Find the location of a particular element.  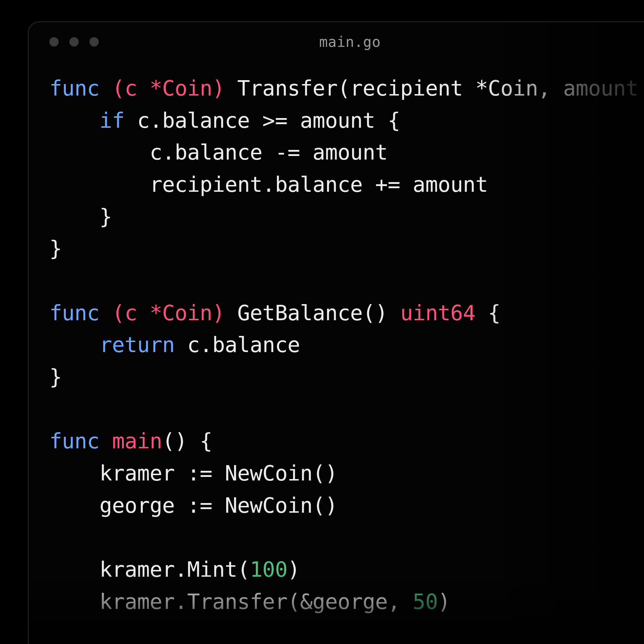

zoom-icon is located at coordinates (94, 42).